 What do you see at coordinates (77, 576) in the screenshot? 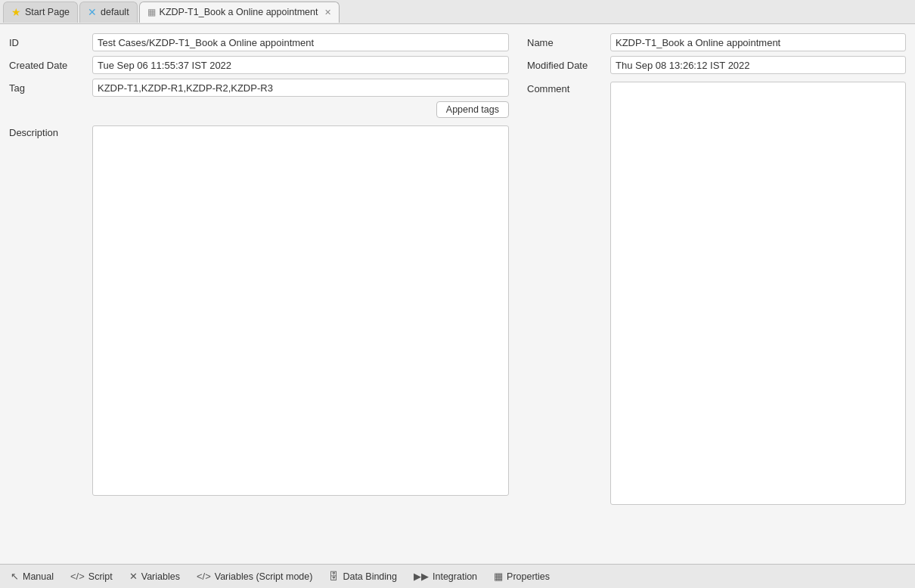
I see `code-icon: </>` at bounding box center [77, 576].